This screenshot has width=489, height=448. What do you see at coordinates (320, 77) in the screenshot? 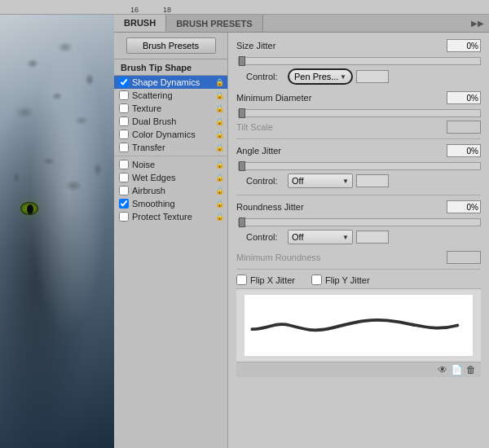
I see `control-1-dropdown: Pen Pres... ▼` at bounding box center [320, 77].